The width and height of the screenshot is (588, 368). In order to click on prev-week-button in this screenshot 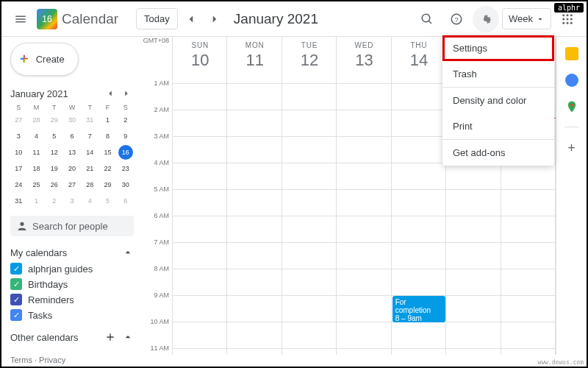, I will do `click(191, 19)`.